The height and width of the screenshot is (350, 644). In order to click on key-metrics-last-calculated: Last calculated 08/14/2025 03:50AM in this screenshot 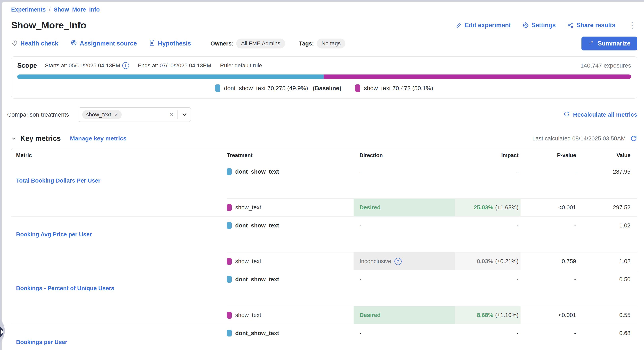, I will do `click(585, 139)`.